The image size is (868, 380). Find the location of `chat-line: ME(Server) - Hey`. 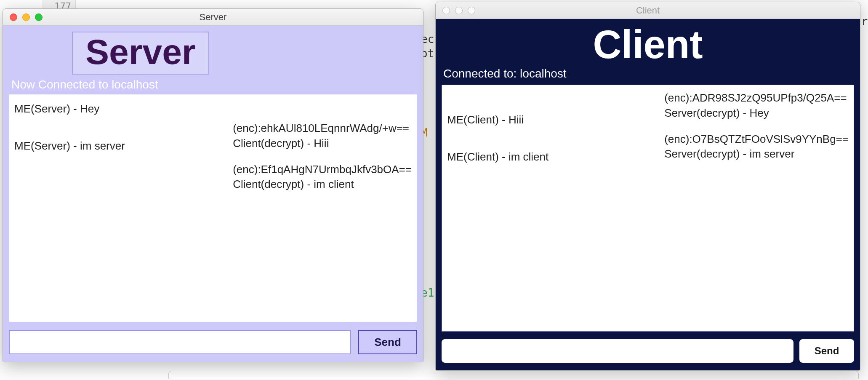

chat-line: ME(Server) - Hey is located at coordinates (70, 109).